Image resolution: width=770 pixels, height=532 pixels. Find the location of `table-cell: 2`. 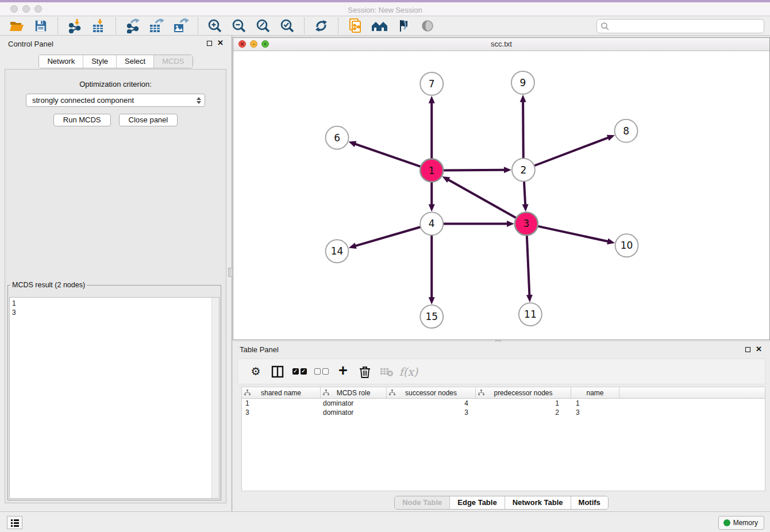

table-cell: 2 is located at coordinates (523, 413).